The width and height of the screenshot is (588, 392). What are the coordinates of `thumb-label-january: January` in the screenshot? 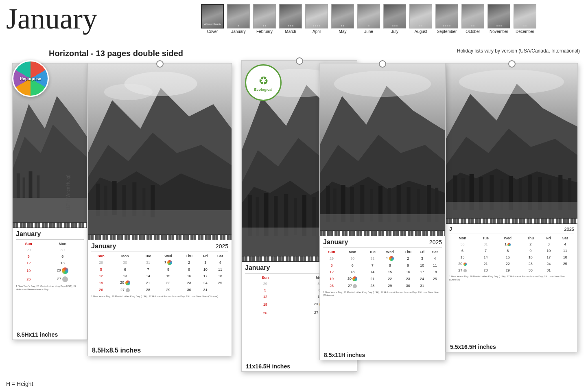 It's located at (238, 32).